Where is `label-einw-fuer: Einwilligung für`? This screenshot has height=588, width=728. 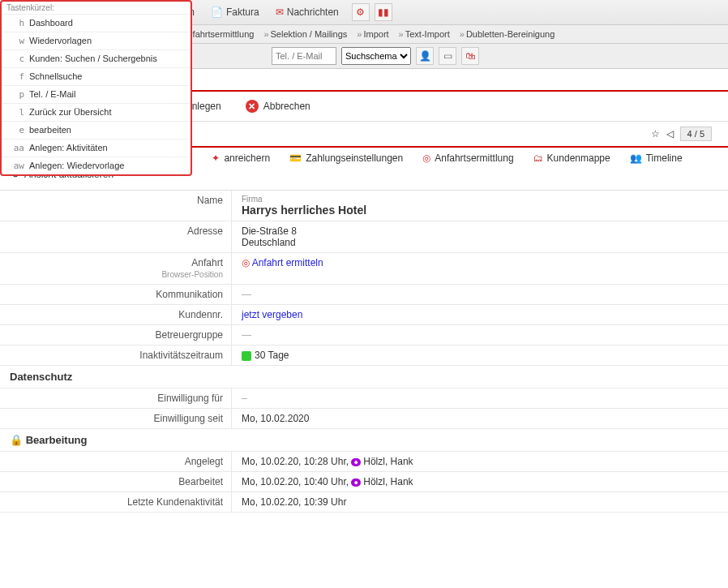
label-einw-fuer: Einwilligung für is located at coordinates (115, 398).